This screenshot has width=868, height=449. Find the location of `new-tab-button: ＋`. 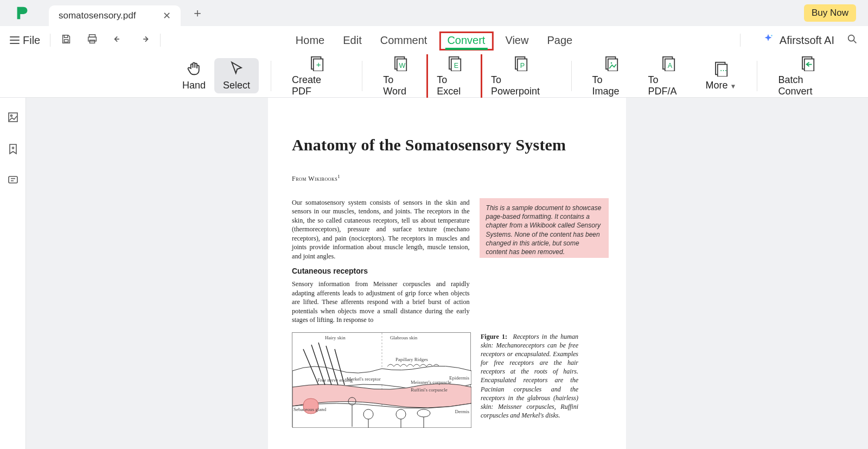

new-tab-button: ＋ is located at coordinates (197, 13).